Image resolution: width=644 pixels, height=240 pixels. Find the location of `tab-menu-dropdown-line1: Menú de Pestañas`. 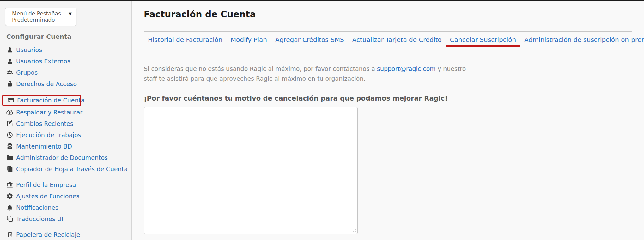

tab-menu-dropdown-line1: Menú de Pestañas is located at coordinates (39, 14).